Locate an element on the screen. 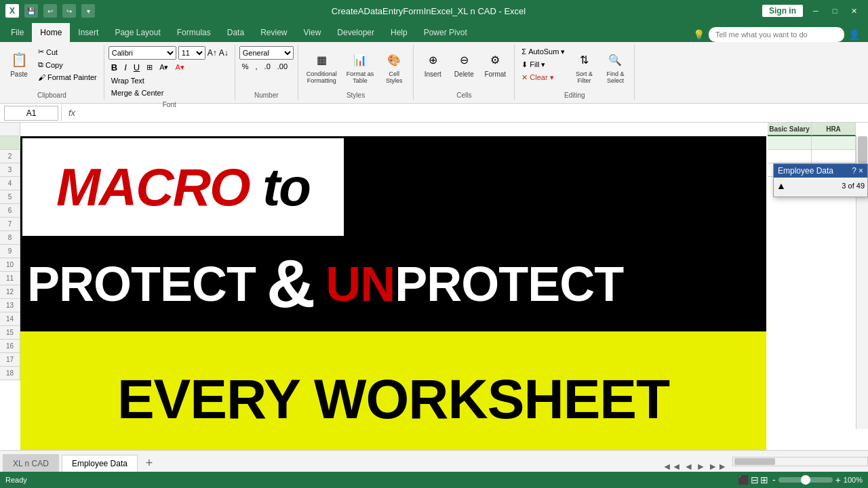  delete-cells-button: ⊖ Delete is located at coordinates (464, 64).